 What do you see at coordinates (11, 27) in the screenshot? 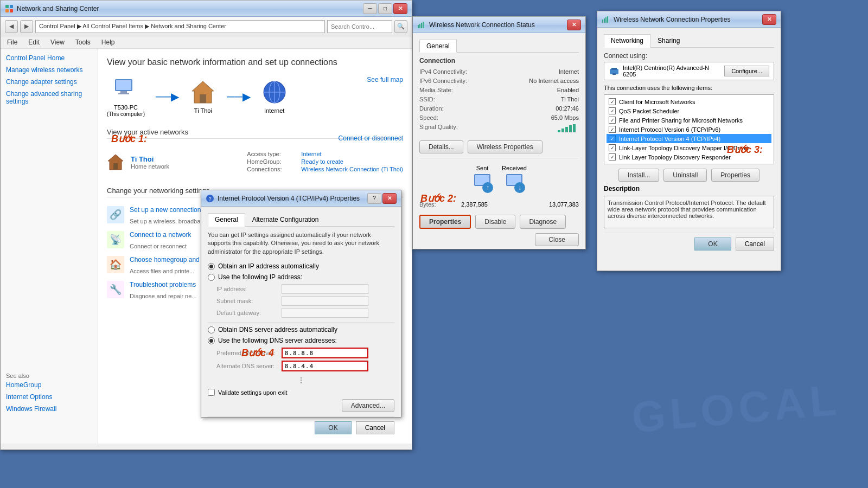
I see `back-button: ◀` at bounding box center [11, 27].